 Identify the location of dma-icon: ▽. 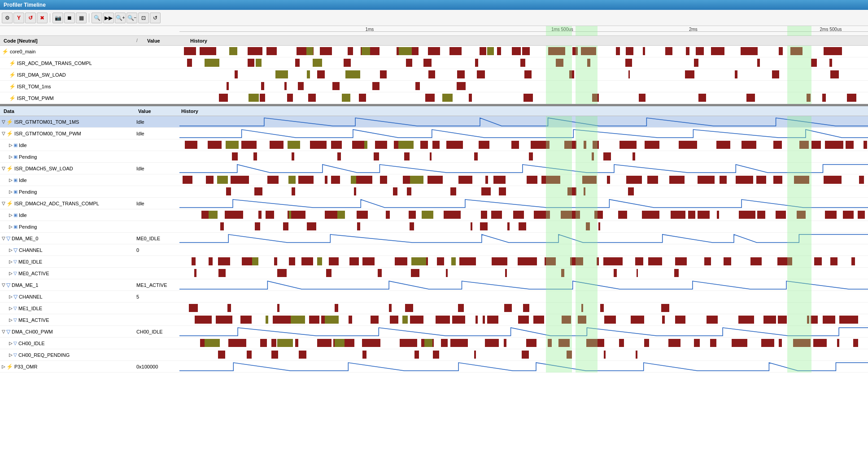
(8, 238).